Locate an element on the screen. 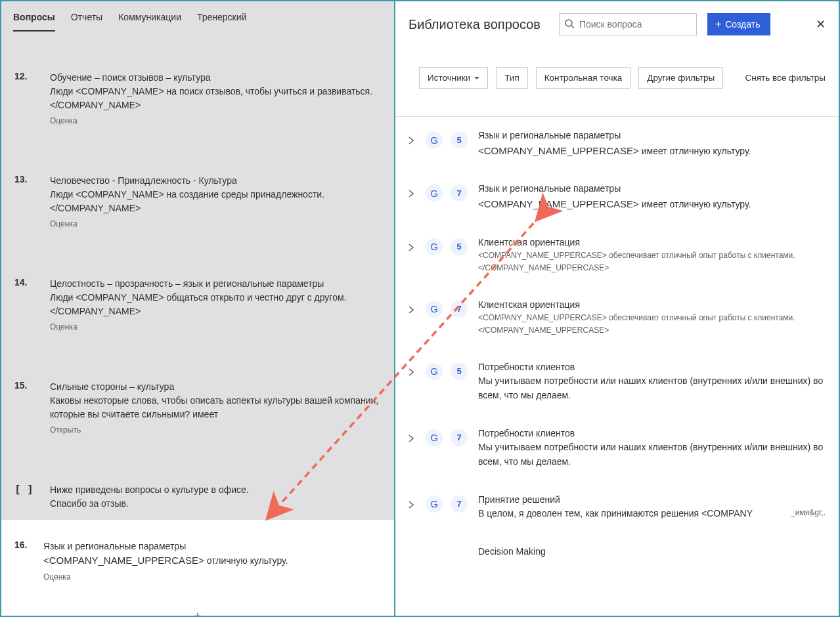 The image size is (840, 617). library-header: Библиотека вопросов + Создать ✕ is located at coordinates (617, 24).